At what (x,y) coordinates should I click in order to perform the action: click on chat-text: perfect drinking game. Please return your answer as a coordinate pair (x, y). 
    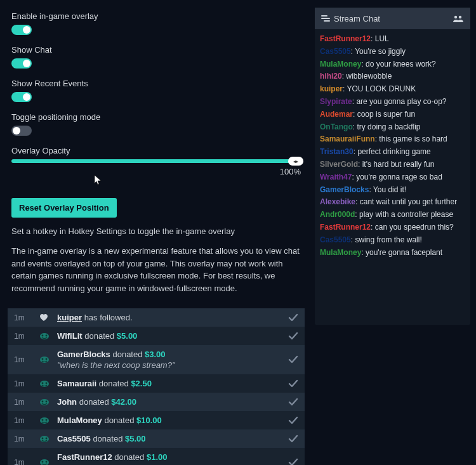
    Looking at the image, I should click on (393, 152).